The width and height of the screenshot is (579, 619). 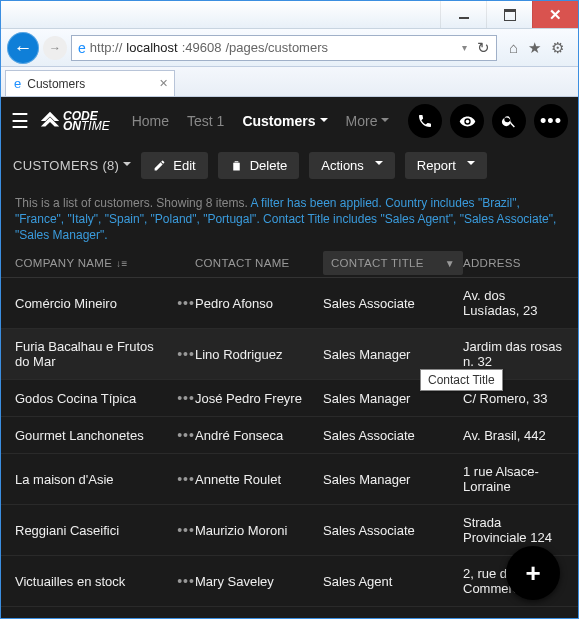 What do you see at coordinates (467, 121) in the screenshot?
I see `eye-icon` at bounding box center [467, 121].